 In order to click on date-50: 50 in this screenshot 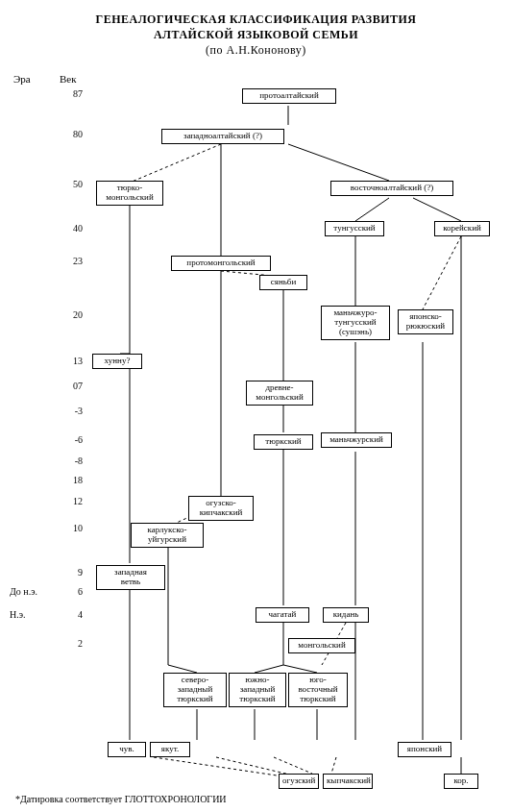, I will do `click(63, 185)`.